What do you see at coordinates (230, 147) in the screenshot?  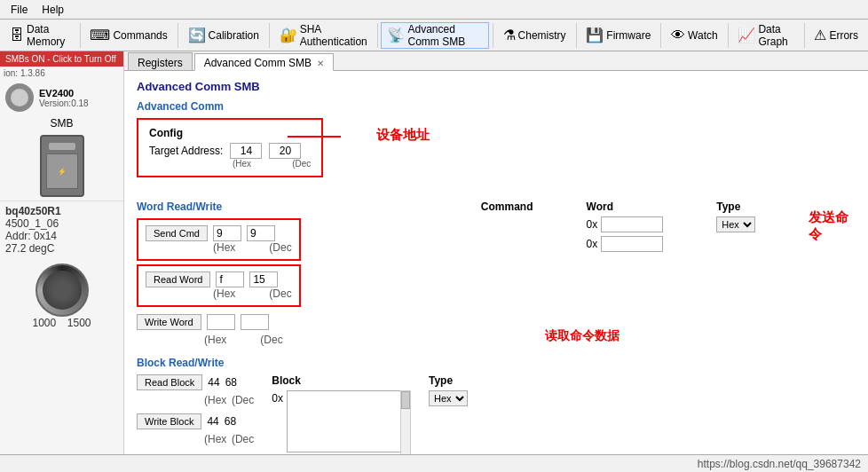 I see `config-box: Config Target Address: (Hex (Dec` at bounding box center [230, 147].